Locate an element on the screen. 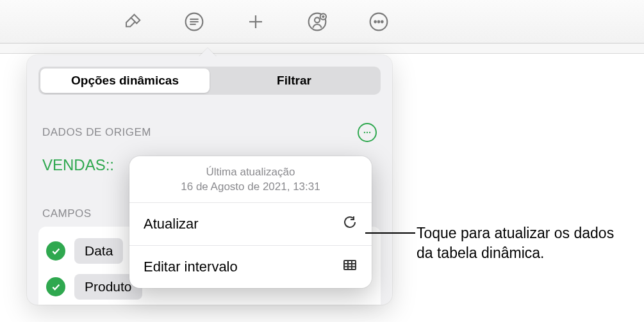 The image size is (644, 322). last-update-label: Última atualização is located at coordinates (251, 173).